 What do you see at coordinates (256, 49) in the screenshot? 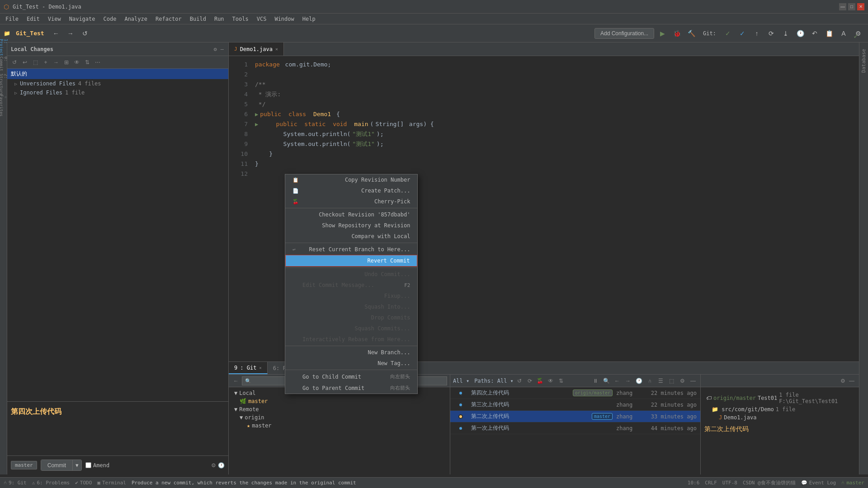
I see `tab-demo1java: J Demo1.java ✕` at bounding box center [256, 49].